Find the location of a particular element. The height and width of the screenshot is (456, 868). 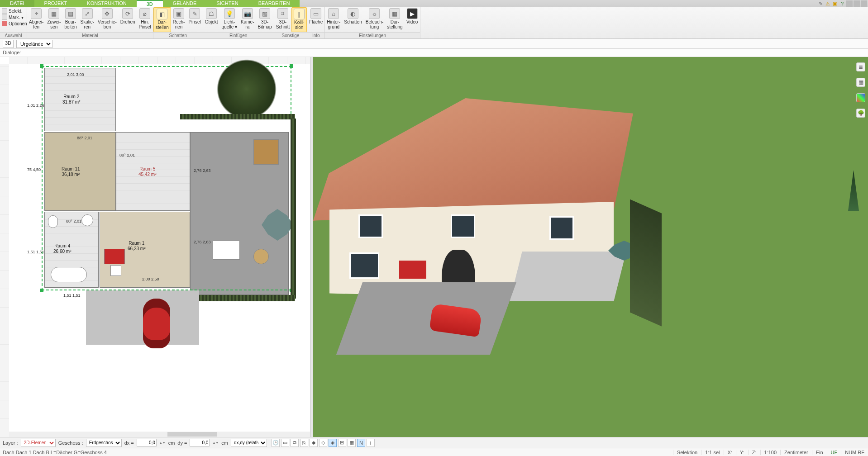

window-controls: ✎ ⚠ ▣ ? is located at coordinates (843, 4).